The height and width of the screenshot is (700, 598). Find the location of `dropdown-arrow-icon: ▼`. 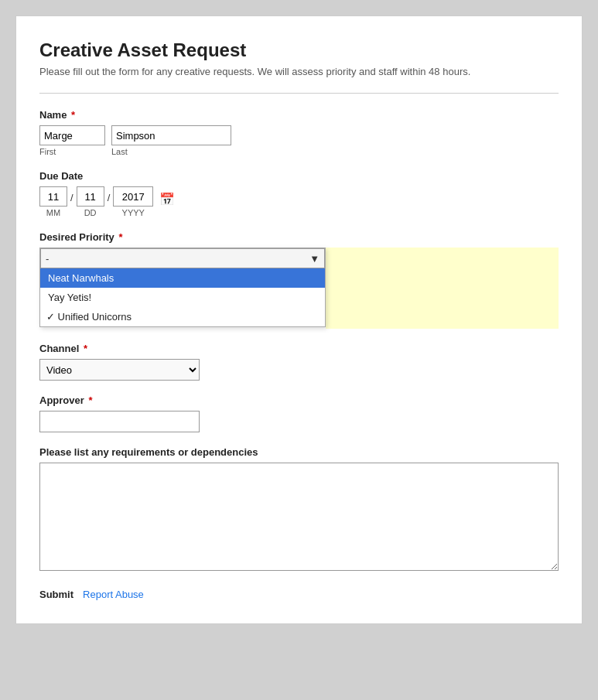

dropdown-arrow-icon: ▼ is located at coordinates (314, 258).